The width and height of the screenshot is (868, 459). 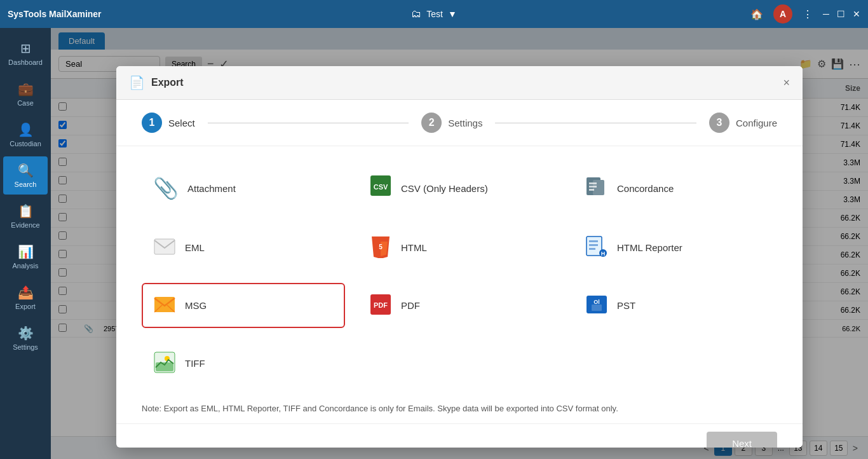 I want to click on folder-icon: 🗂, so click(x=416, y=14).